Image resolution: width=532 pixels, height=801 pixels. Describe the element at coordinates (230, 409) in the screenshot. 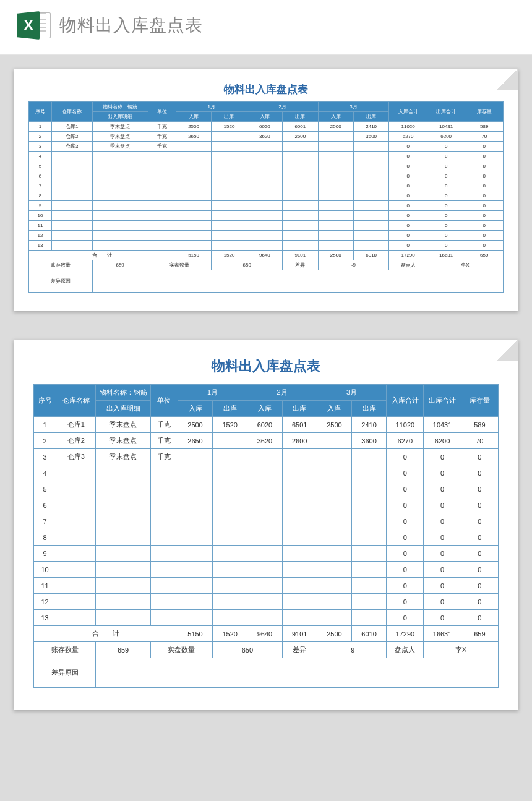

I see `th-out: 出库` at that location.